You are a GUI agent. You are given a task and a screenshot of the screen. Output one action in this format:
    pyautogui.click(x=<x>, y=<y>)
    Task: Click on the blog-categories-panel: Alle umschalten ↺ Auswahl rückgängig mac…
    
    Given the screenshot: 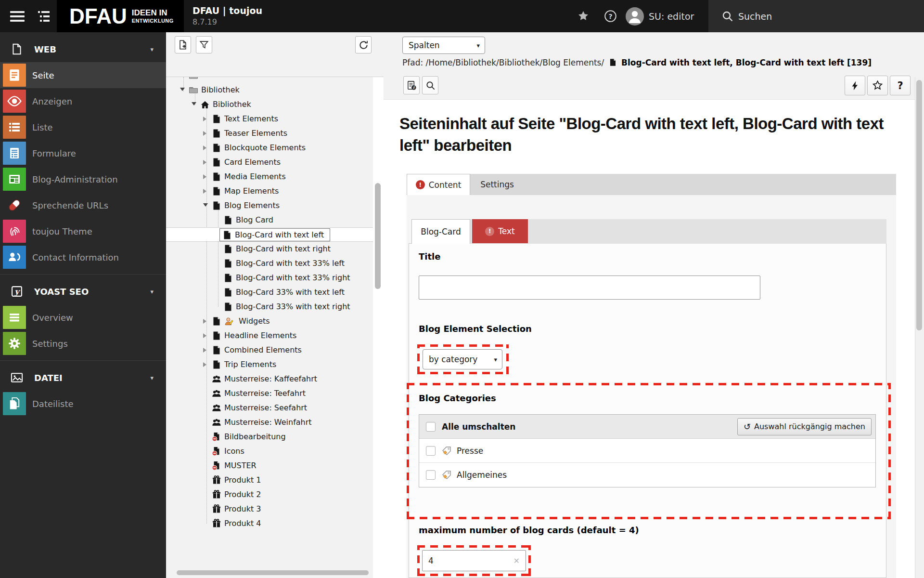 What is the action you would take?
    pyautogui.click(x=647, y=451)
    